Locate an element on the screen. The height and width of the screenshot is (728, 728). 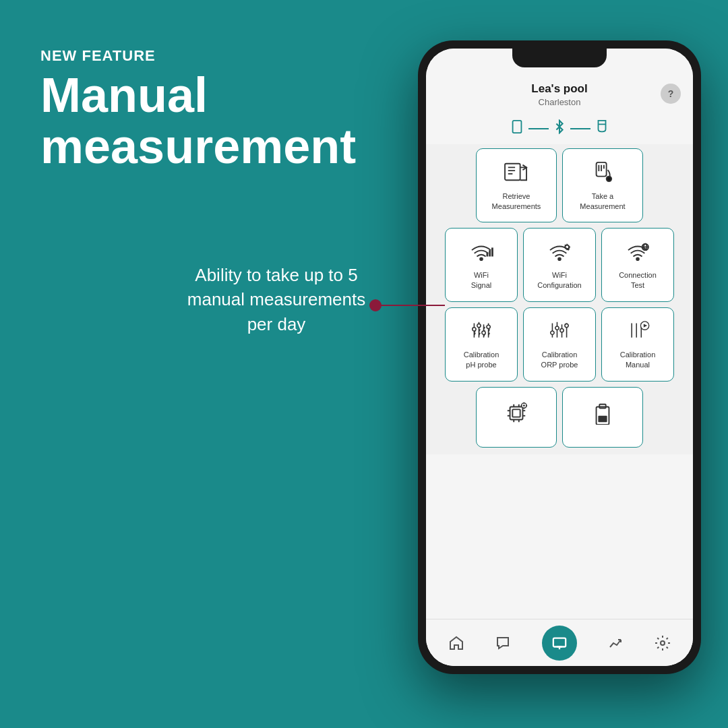
pool-name: Lea's pool is located at coordinates (559, 89).